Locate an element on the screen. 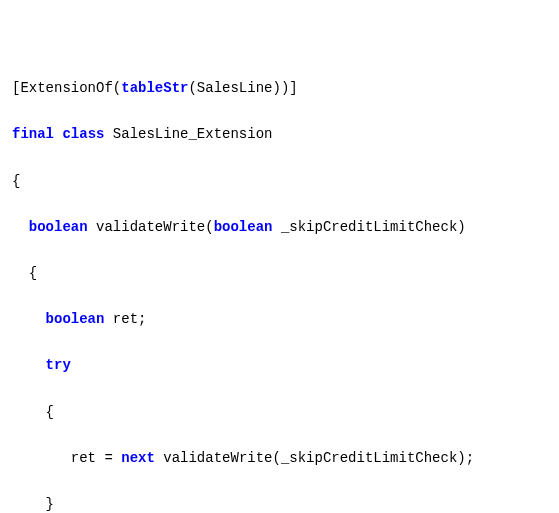  kw-class: class is located at coordinates (83, 134).